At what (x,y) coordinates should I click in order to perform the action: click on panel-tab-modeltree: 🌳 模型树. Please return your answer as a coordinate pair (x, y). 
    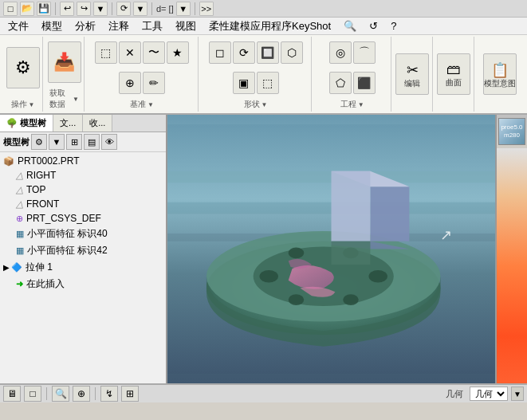
    Looking at the image, I should click on (27, 123).